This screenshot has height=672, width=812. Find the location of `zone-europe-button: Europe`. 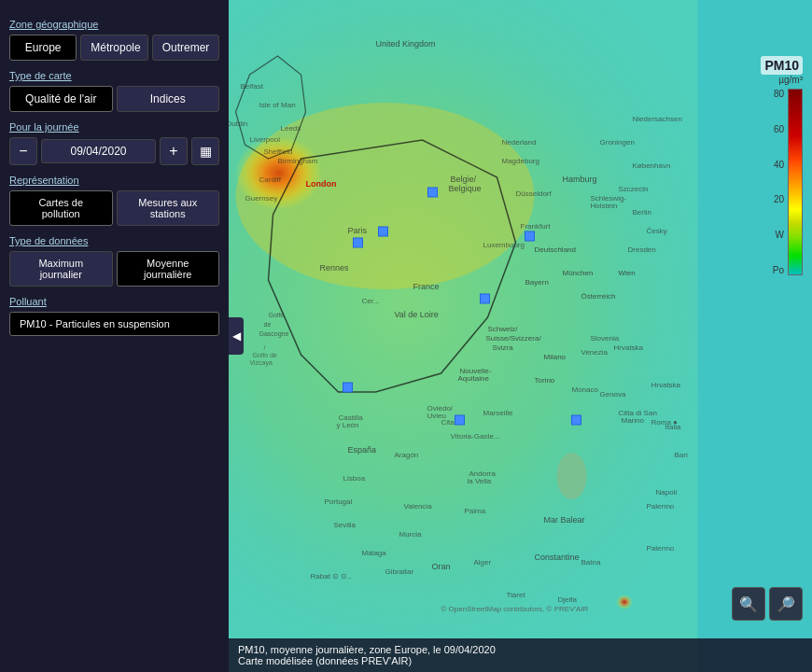

zone-europe-button: Europe is located at coordinates (43, 48).